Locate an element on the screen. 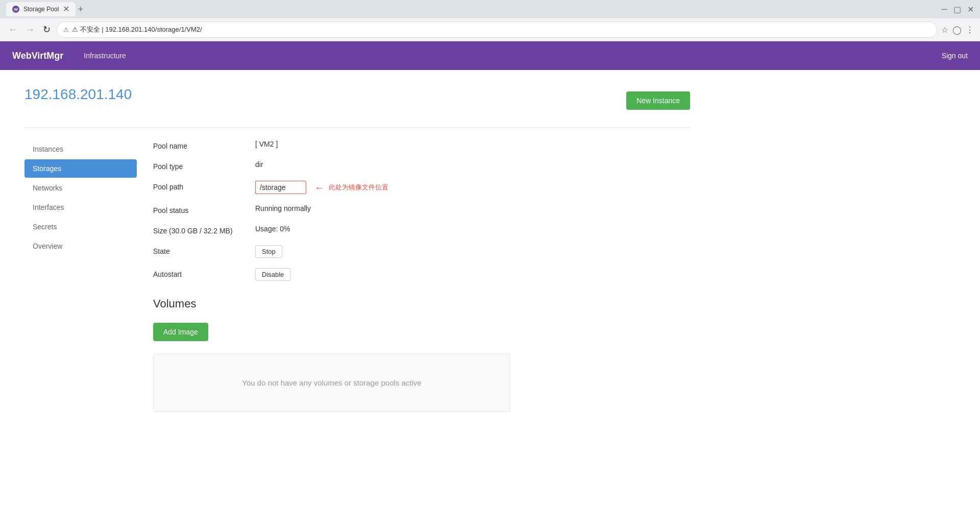  pool-path-container: ← 此处为镜像文件位置 is located at coordinates (473, 187).